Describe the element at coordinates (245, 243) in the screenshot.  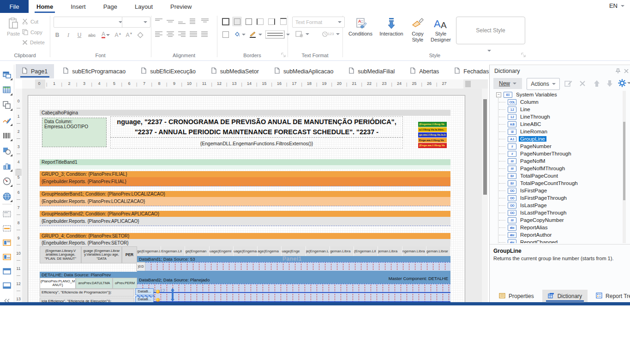
I see `grupo4-band-row: {Engebuilder.Reports. {PlanoPrev.SETOR}` at that location.